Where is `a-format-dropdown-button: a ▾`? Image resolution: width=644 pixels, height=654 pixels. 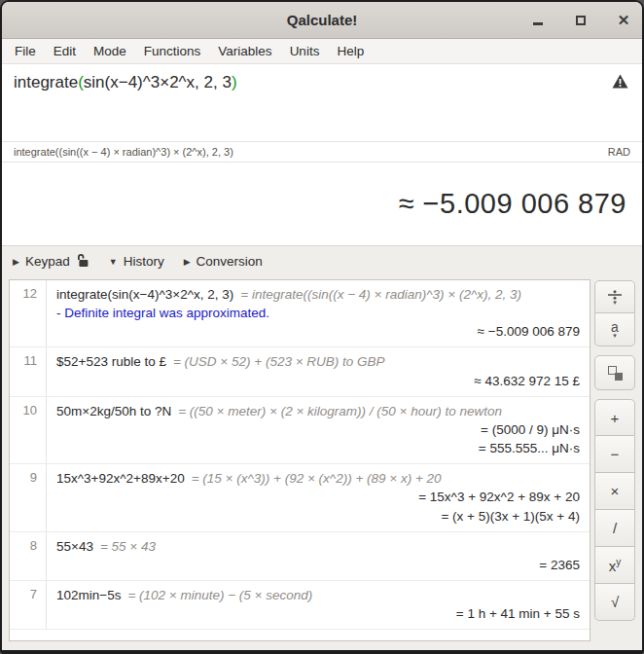 a-format-dropdown-button: a ▾ is located at coordinates (615, 330).